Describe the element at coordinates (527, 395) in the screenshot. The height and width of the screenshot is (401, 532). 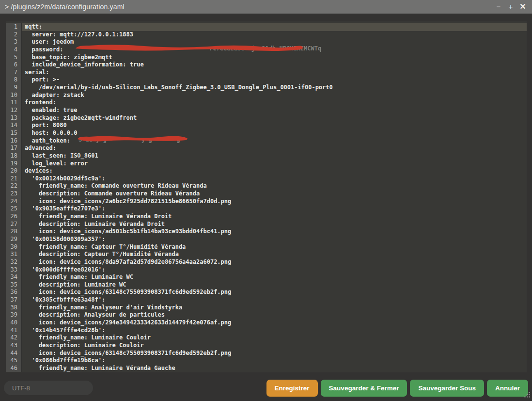
I see `resize-grip-icon` at that location.